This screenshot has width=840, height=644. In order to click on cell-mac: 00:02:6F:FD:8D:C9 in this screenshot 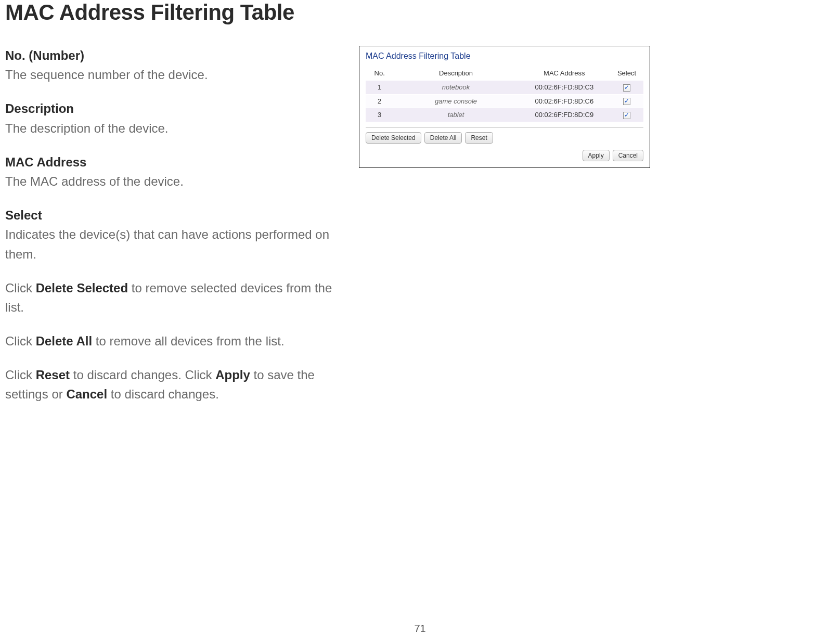, I will do `click(564, 115)`.